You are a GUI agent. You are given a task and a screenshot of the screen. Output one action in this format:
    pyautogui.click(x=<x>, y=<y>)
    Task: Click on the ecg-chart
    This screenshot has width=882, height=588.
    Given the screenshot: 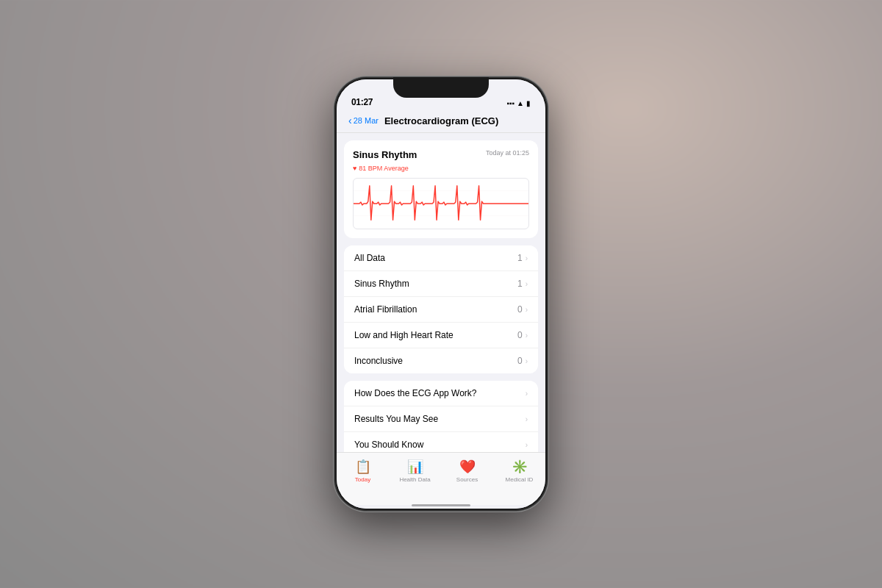 What is the action you would take?
    pyautogui.click(x=441, y=204)
    